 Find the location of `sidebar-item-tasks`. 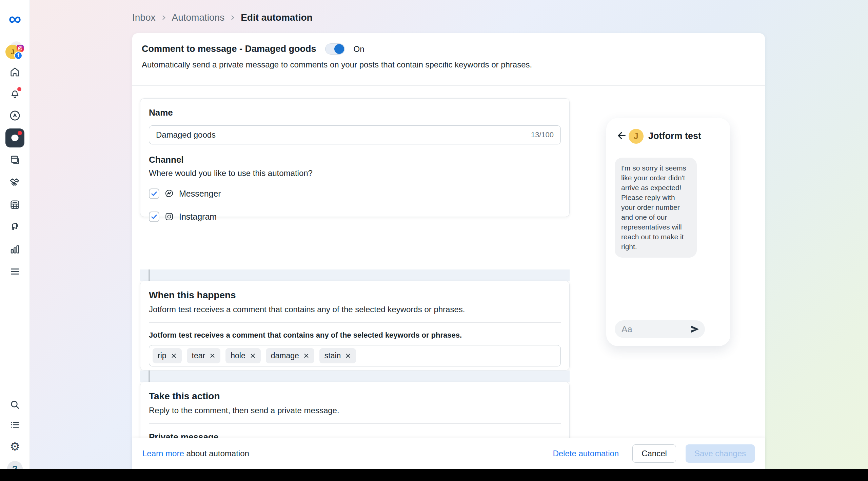

sidebar-item-tasks is located at coordinates (15, 425).